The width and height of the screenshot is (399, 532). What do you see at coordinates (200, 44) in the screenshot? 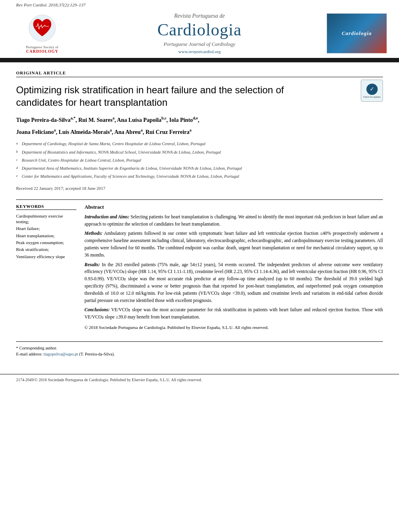
I see `journal-subtitle: Portuguese Journal of Cardiology` at bounding box center [200, 44].